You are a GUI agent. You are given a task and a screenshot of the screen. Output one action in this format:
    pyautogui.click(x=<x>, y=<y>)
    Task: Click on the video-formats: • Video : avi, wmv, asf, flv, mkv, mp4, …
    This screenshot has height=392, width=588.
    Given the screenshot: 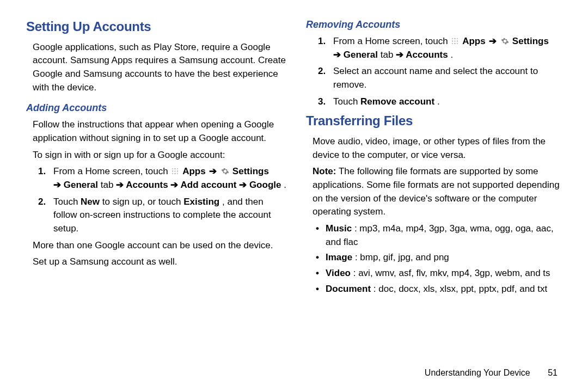 What is the action you would take?
    pyautogui.click(x=441, y=273)
    